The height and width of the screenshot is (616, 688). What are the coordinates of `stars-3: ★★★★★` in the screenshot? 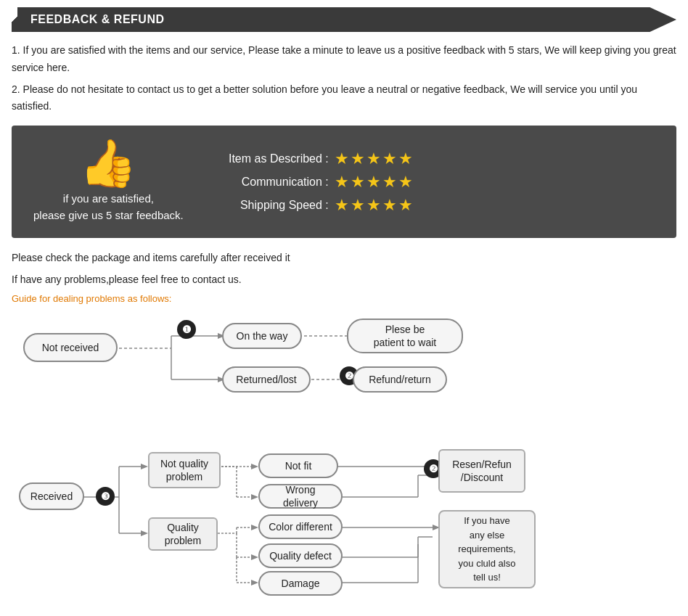 It's located at (374, 205).